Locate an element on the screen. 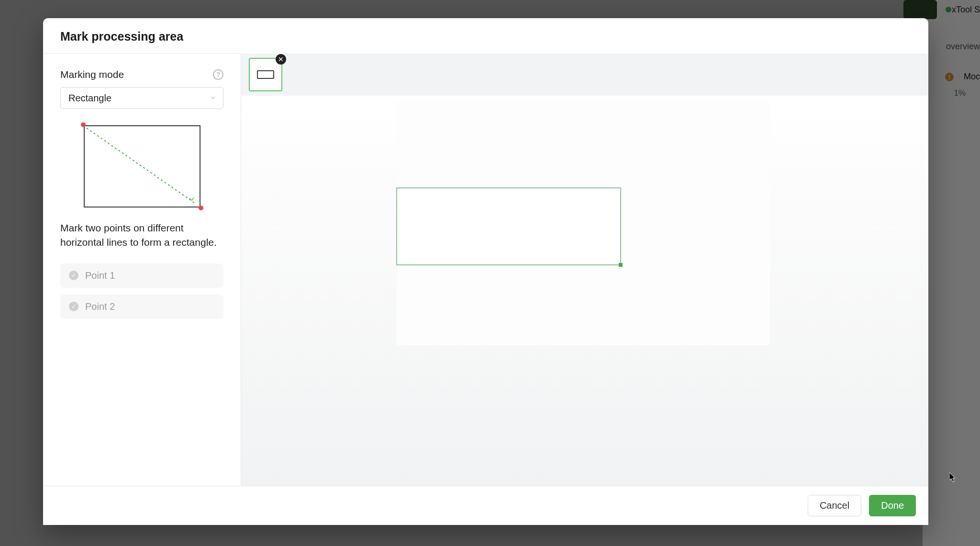 The image size is (980, 546). instruction-text: Mark two points on different horizontal … is located at coordinates (142, 235).